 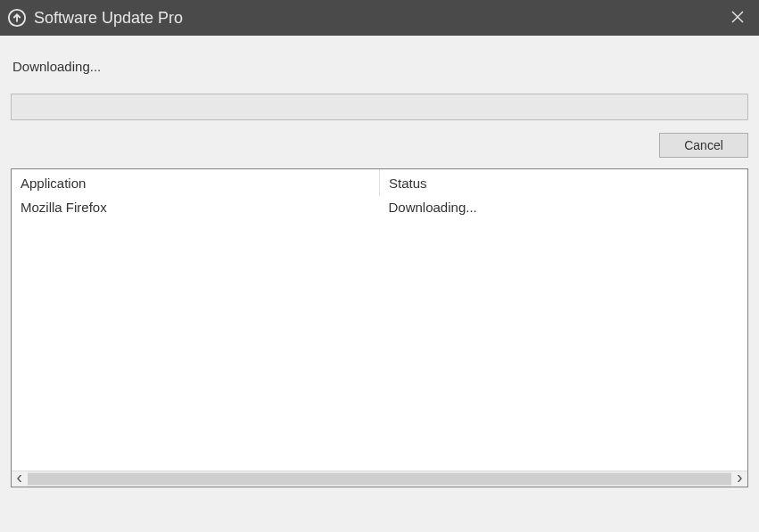 What do you see at coordinates (20, 479) in the screenshot?
I see `chevron-left-icon` at bounding box center [20, 479].